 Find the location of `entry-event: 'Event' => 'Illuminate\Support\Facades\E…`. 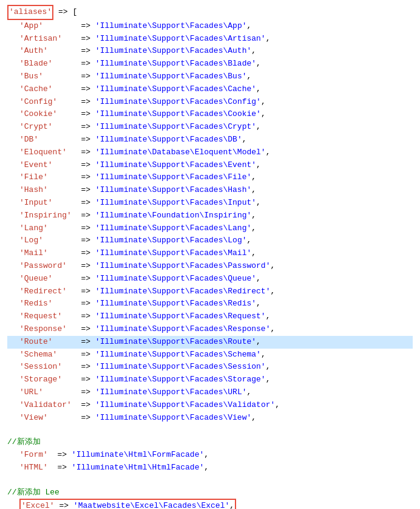

entry-event: 'Event' => 'Illuminate\Support\Facades\E… is located at coordinates (210, 165).